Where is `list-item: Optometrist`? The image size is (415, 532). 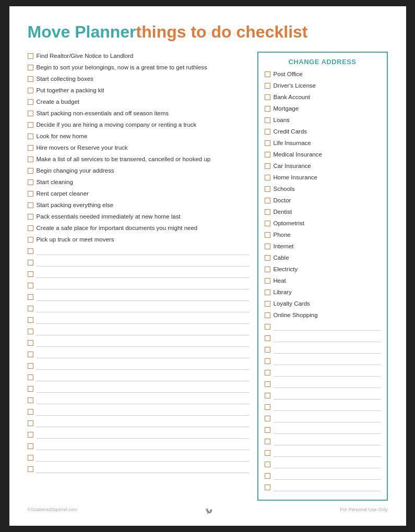
list-item: Optometrist is located at coordinates (323, 224).